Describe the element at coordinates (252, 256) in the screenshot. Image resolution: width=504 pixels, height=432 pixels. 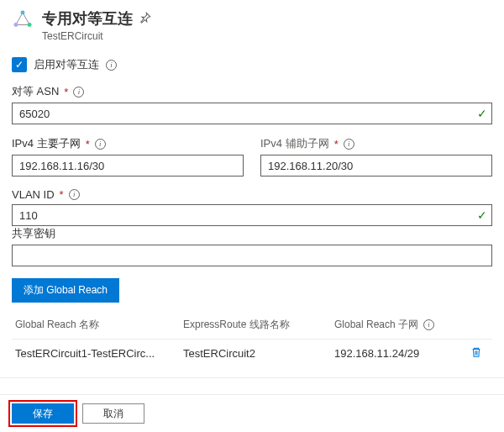
I see `shared-key-input` at that location.